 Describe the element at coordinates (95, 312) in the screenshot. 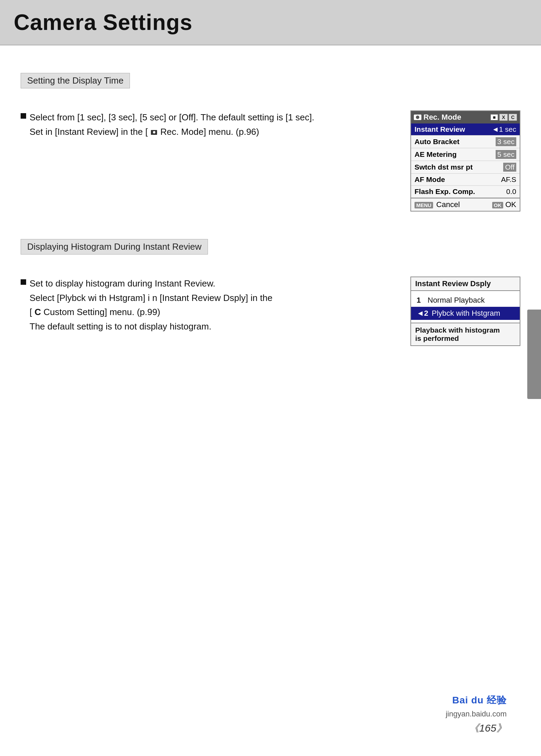

I see `section2-text3: [ C Custom Setting] menu. (p.99)` at that location.